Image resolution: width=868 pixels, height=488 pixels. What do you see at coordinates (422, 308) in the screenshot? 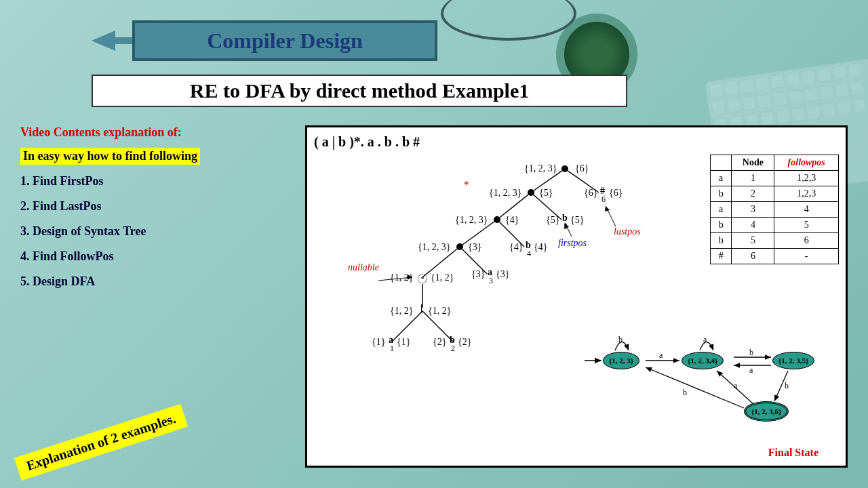
I see `tree-or-icon: |` at bounding box center [422, 308].